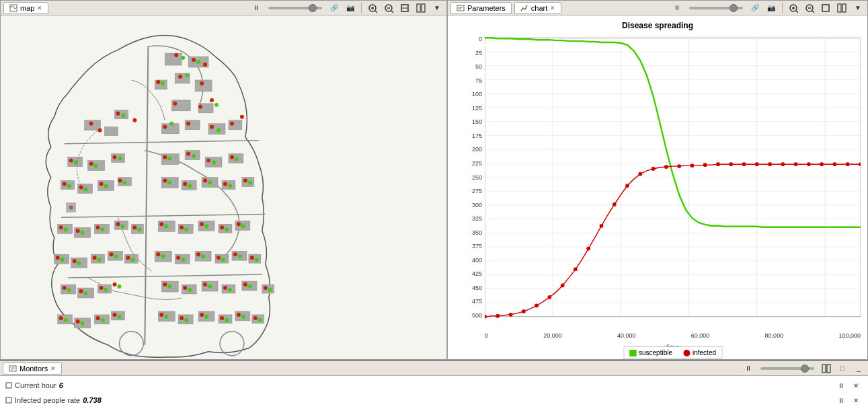 The width and height of the screenshot is (868, 419). What do you see at coordinates (842, 8) in the screenshot?
I see `chart-layout-btn` at bounding box center [842, 8].